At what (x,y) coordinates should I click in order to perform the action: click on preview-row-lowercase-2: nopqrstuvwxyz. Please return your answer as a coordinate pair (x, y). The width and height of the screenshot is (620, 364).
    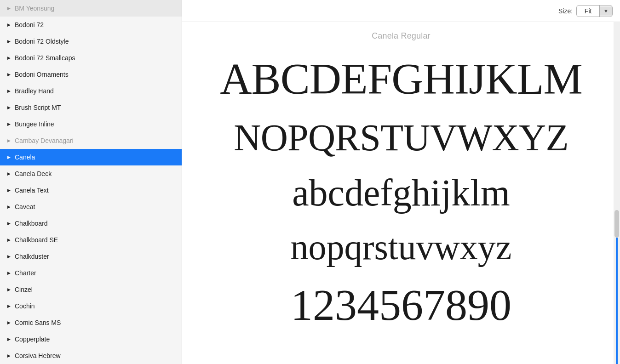
    Looking at the image, I should click on (401, 247).